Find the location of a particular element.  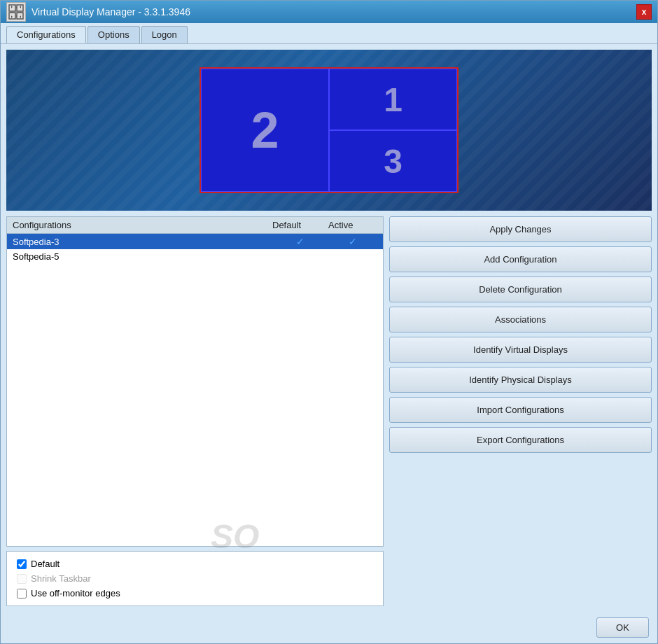

option-off-monitor-checkbox is located at coordinates (22, 594).